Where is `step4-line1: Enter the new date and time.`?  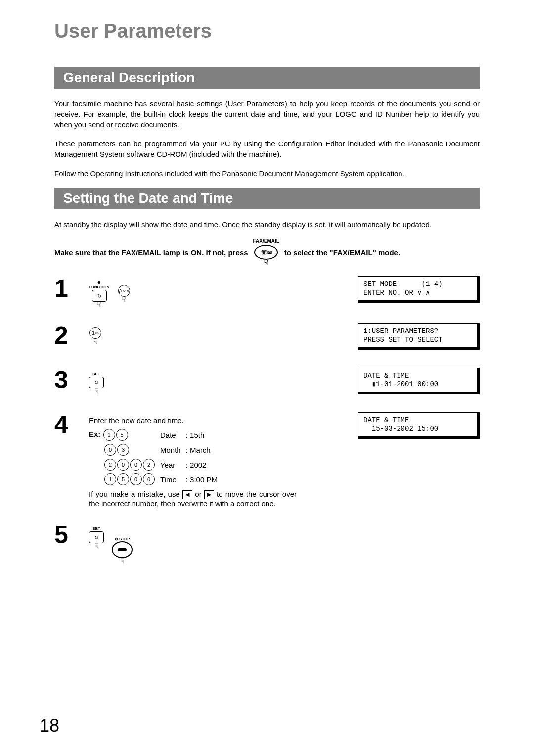 step4-line1: Enter the new date and time. is located at coordinates (223, 421).